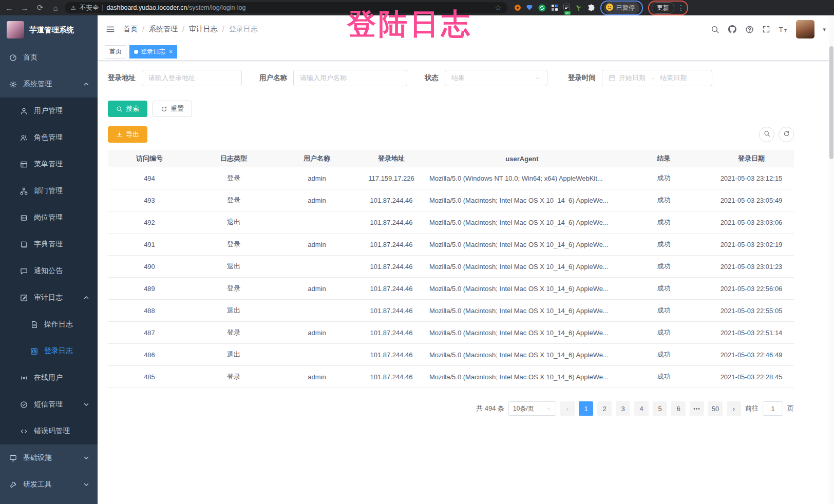  Describe the element at coordinates (24, 244) in the screenshot. I see `dict-icon` at that location.